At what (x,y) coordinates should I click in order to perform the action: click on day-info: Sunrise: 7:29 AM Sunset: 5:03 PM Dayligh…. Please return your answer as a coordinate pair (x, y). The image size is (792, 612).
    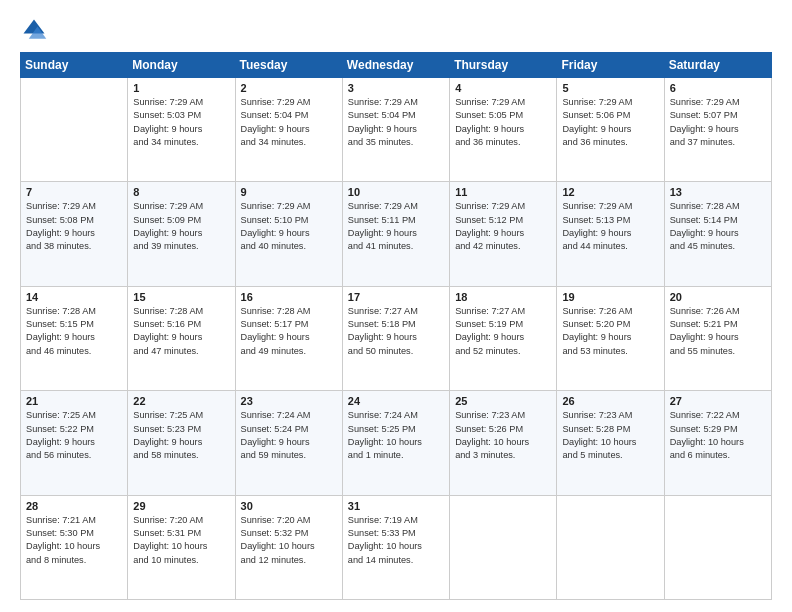
    Looking at the image, I should click on (181, 122).